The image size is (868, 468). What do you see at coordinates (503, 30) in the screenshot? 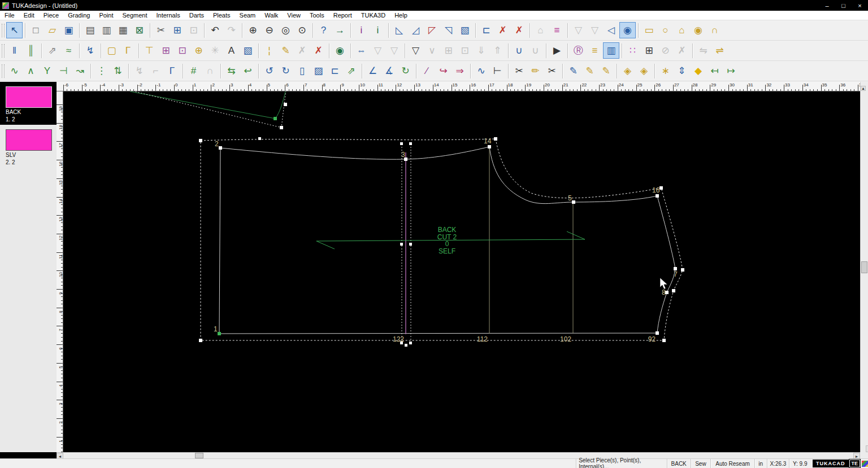
I see `remove-seam-button: ✗` at bounding box center [503, 30].